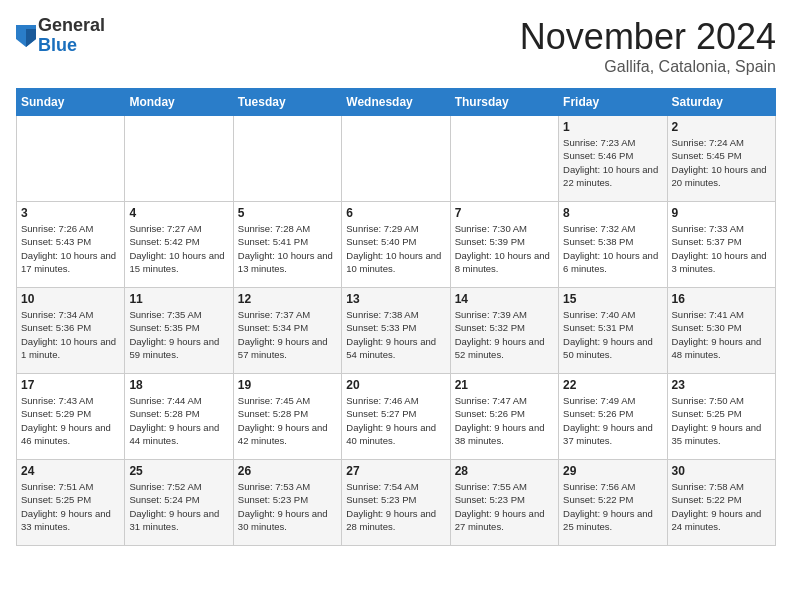  I want to click on calendar-cell: 6Sunrise: 7:29 AM Sunset: 5:40 PM Daylig…, so click(396, 245).